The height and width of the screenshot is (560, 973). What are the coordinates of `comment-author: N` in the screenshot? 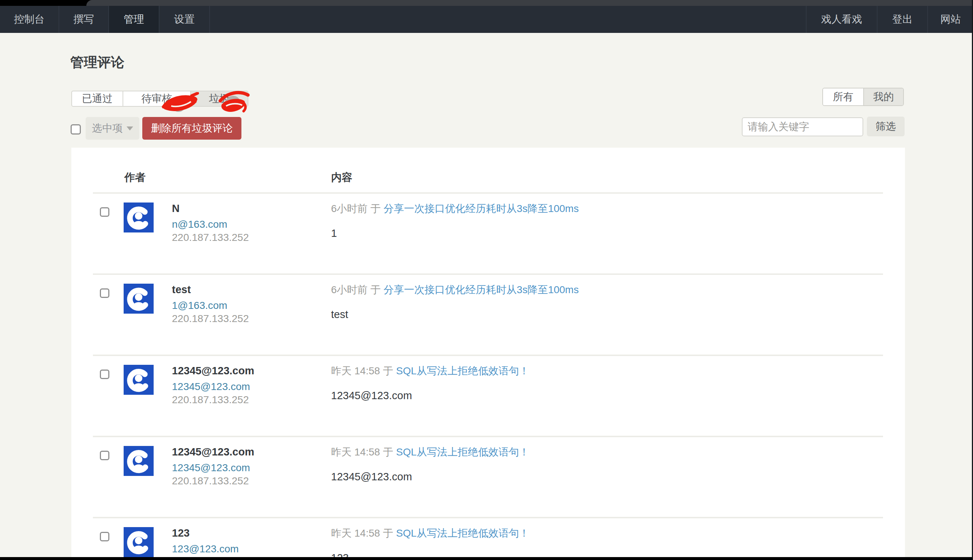 It's located at (176, 208).